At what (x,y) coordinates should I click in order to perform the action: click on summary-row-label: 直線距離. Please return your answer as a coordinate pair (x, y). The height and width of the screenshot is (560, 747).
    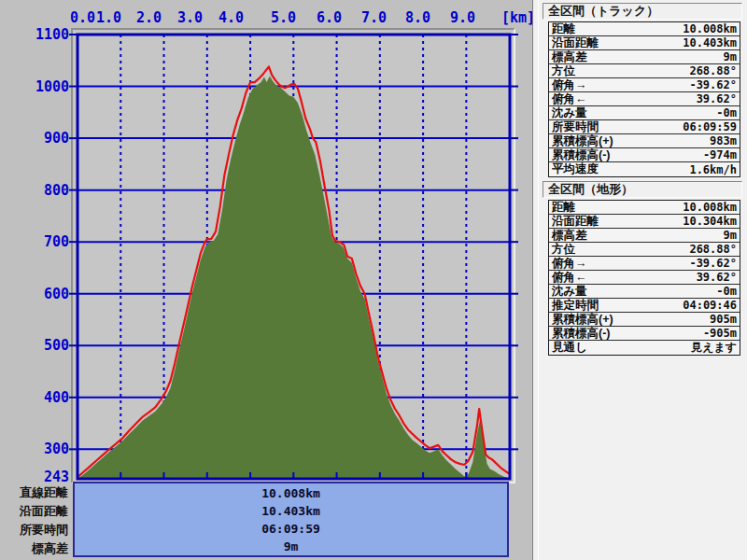
    Looking at the image, I should click on (34, 493).